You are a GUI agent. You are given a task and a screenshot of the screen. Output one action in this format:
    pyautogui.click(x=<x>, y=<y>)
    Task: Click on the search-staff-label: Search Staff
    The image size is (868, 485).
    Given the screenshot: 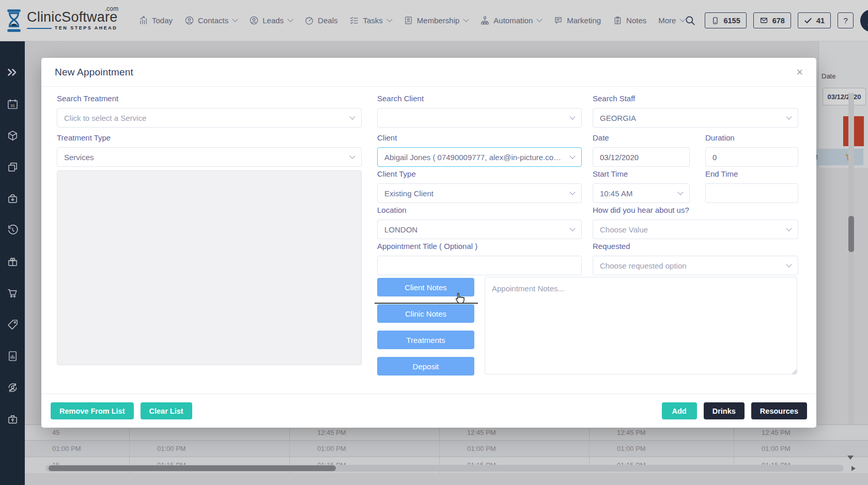 What is the action you would take?
    pyautogui.click(x=695, y=98)
    